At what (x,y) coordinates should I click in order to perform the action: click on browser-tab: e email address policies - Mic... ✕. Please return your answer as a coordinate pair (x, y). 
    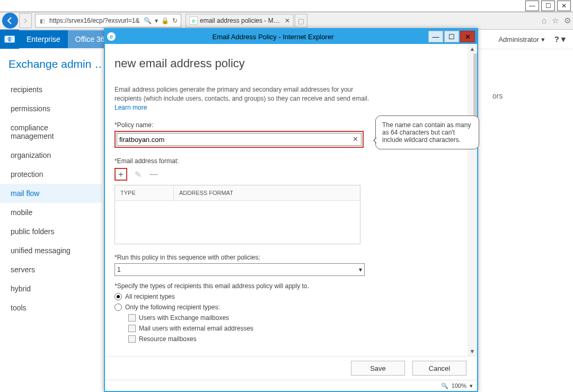
    Looking at the image, I should click on (240, 21).